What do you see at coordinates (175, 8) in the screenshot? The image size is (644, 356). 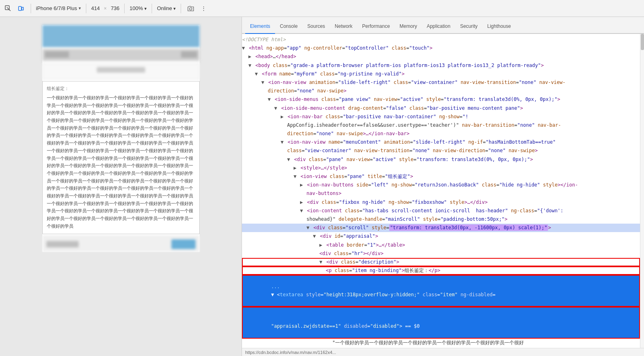 I see `network-dropdown-icon: ▾` at bounding box center [175, 8].